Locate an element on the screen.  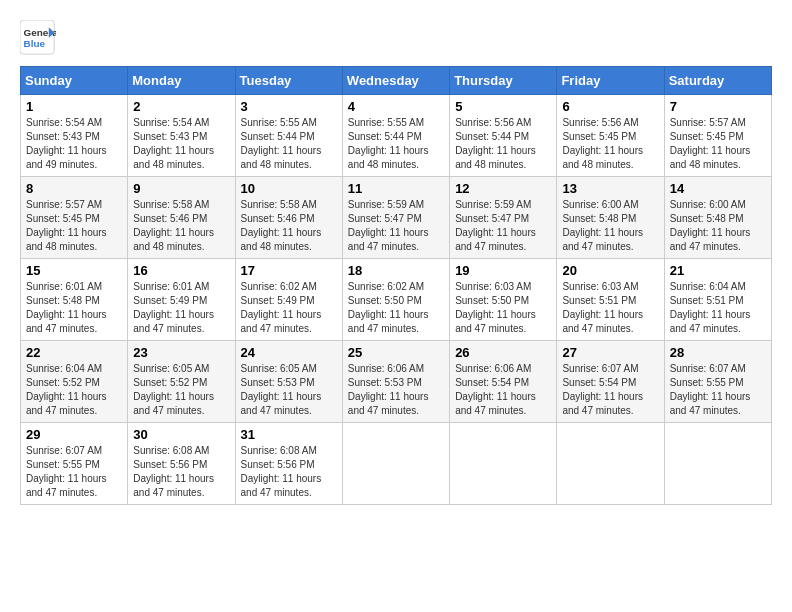
sunset-label: Sunset: 5:55 PM is located at coordinates (707, 382).